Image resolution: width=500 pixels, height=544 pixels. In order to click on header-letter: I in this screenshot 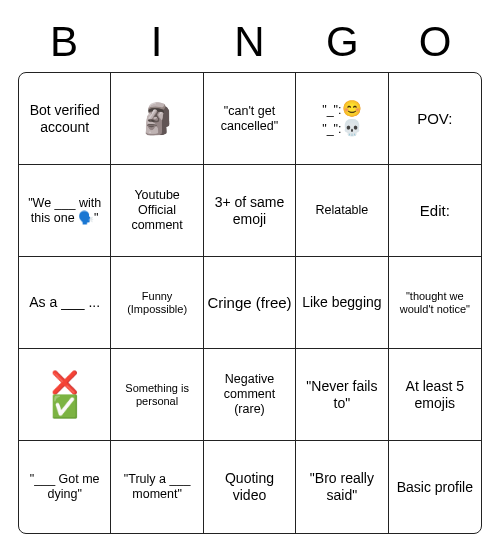, I will do `click(158, 42)`.